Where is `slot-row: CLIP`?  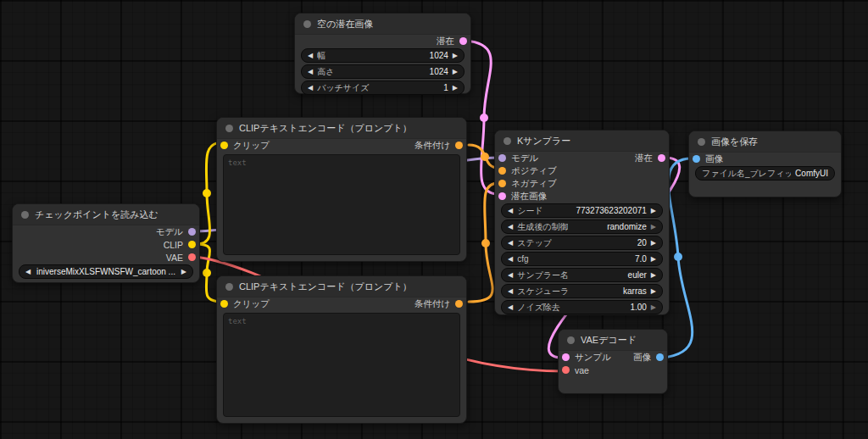 slot-row: CLIP is located at coordinates (106, 244).